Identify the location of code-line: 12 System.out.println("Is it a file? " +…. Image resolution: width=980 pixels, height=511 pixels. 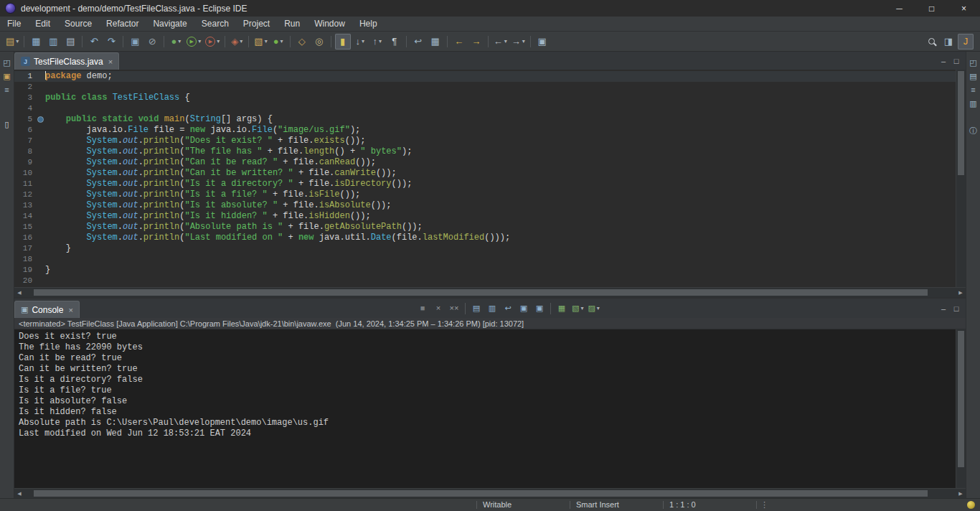
(485, 195).